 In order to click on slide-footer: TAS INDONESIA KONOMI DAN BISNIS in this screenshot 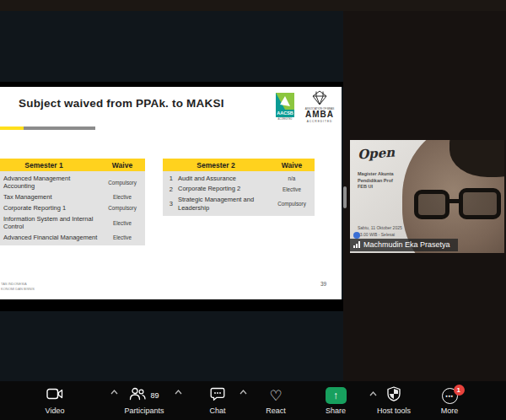, I will do `click(18, 287)`.